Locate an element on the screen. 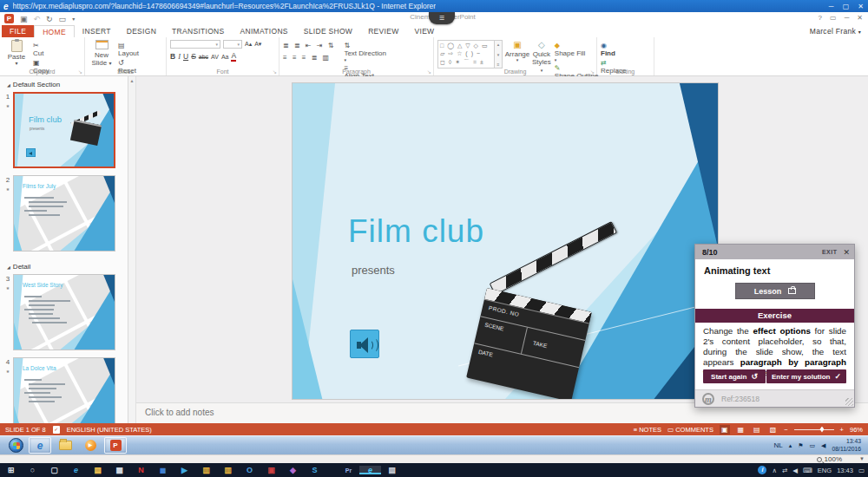 The height and width of the screenshot is (477, 868). shapes-gallery: □ ◯ △ ▽ ◇ ▭ ▱ ⇨ ☆ ( ) ~ ◻ ◊ ✶ ⌒ = ± is located at coordinates (466, 54).